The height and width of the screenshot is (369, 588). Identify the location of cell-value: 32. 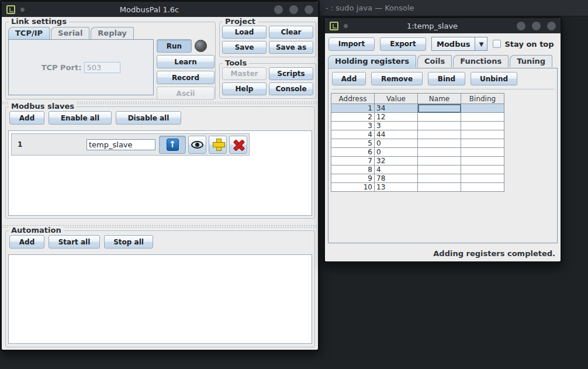
(396, 161).